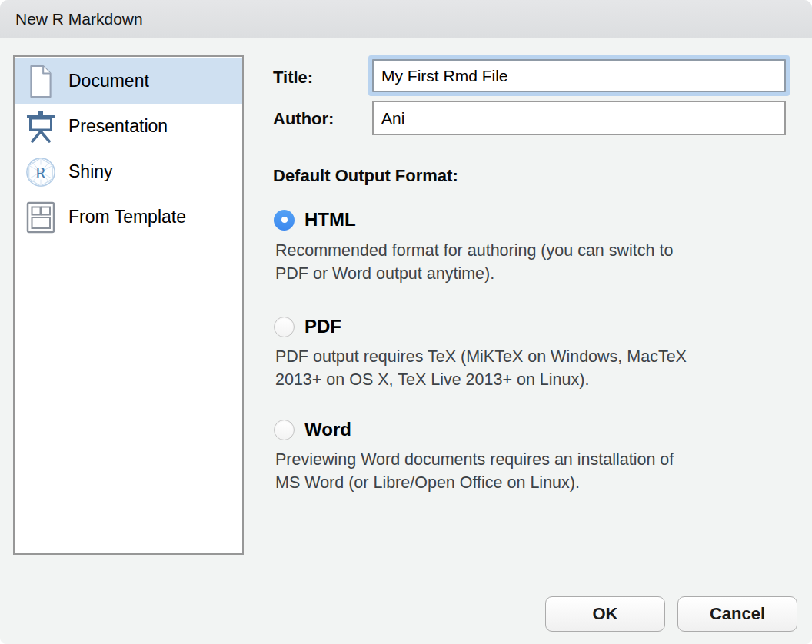 Image resolution: width=812 pixels, height=644 pixels. What do you see at coordinates (533, 471) in the screenshot?
I see `word-option-description: Previewing Word documents requires an in…` at bounding box center [533, 471].